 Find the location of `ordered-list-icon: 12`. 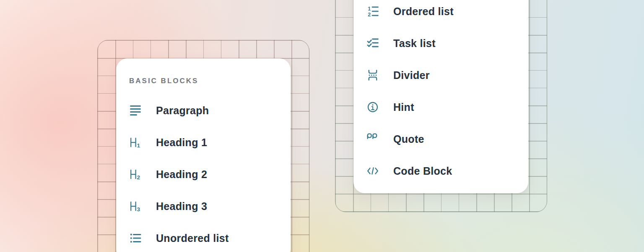

ordered-list-icon: 12 is located at coordinates (373, 11).